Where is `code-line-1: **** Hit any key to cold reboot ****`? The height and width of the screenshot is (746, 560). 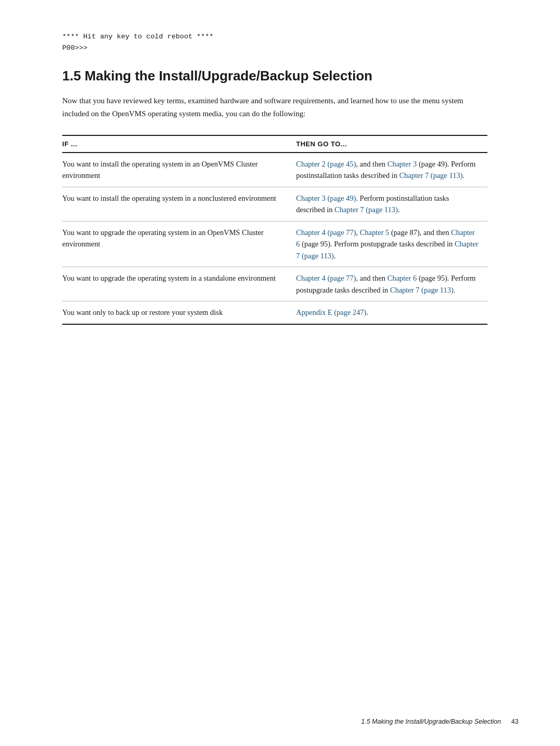
code-line-1: **** Hit any key to cold reboot **** is located at coordinates (290, 37).